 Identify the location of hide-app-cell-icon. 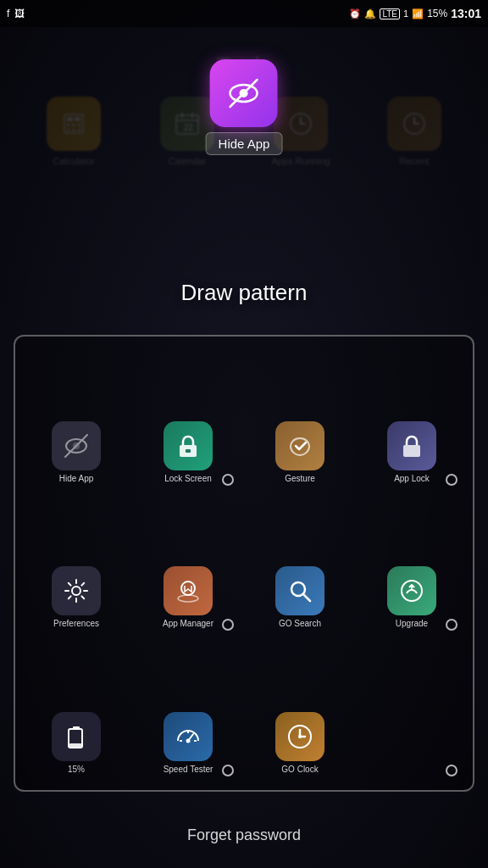
(76, 446).